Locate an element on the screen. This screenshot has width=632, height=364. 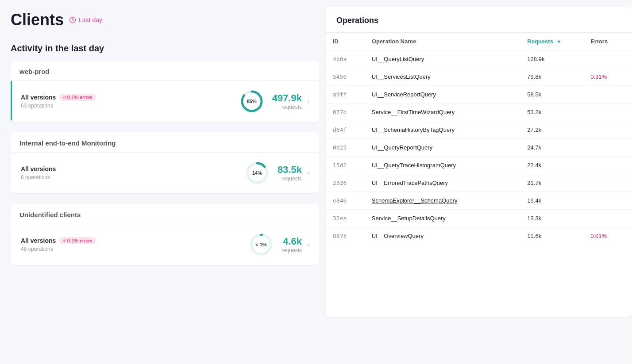
version-label-2-0: All versions< 0.1% errors is located at coordinates (135, 241).